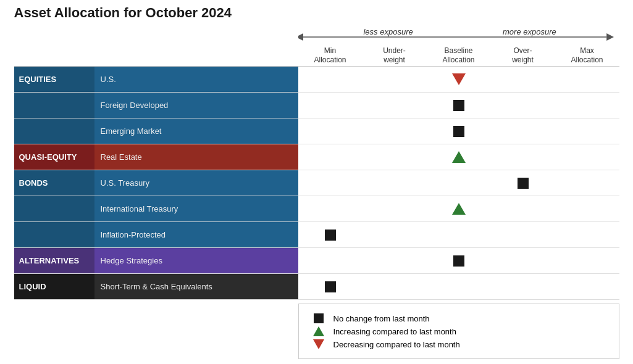 Image resolution: width=633 pixels, height=364 pixels. What do you see at coordinates (459, 56) in the screenshot?
I see `column-headers: MinAllocationUnder-weightBaselineAllocat…` at bounding box center [459, 56].